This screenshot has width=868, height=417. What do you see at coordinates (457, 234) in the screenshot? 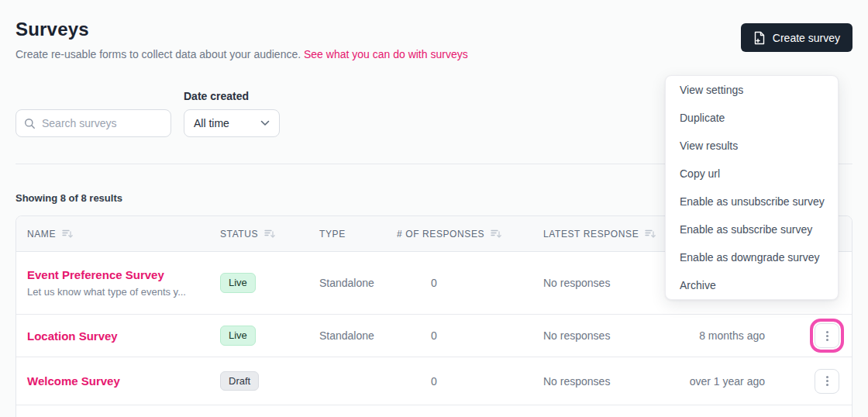
I see `column-header-responses: # OF RESPONSES` at bounding box center [457, 234].